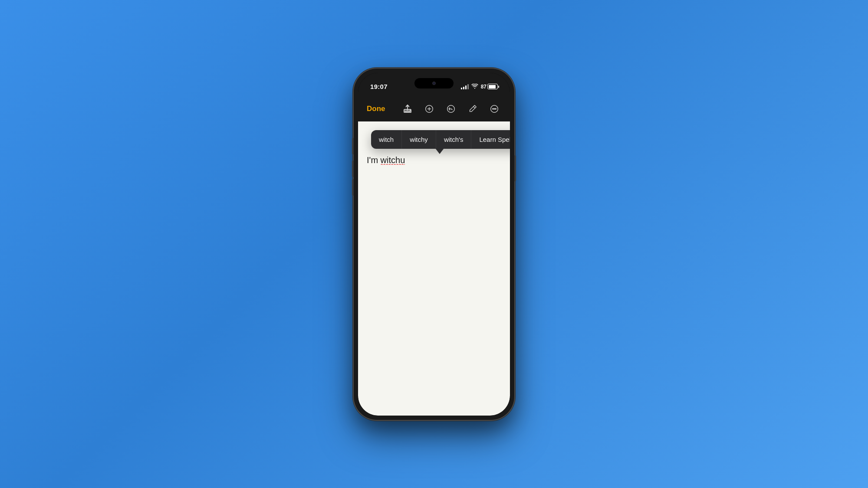 The width and height of the screenshot is (868, 488). What do you see at coordinates (492, 87) in the screenshot?
I see `battery-fill` at bounding box center [492, 87].